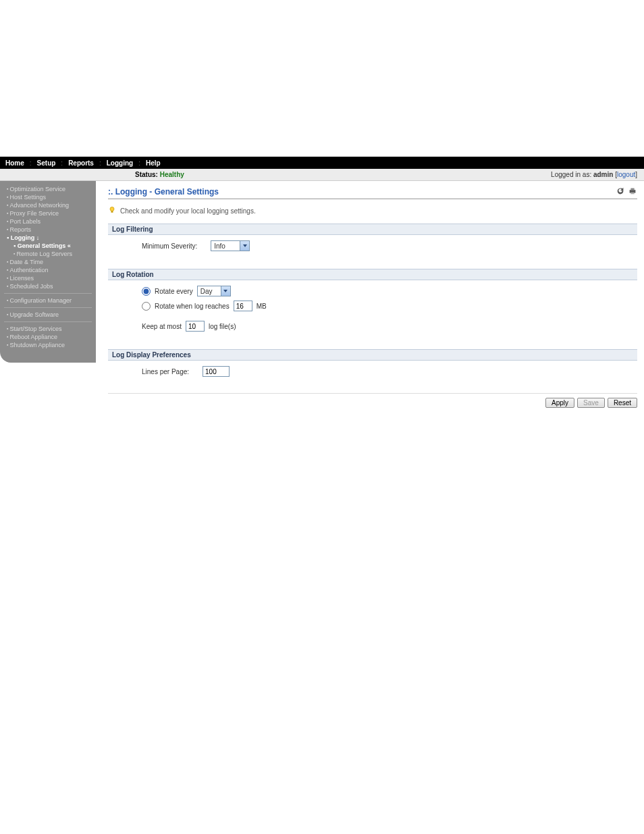 The image size is (644, 834). What do you see at coordinates (48, 345) in the screenshot?
I see `sidebar-item-shutdown: Shutdown Appliance` at bounding box center [48, 345].